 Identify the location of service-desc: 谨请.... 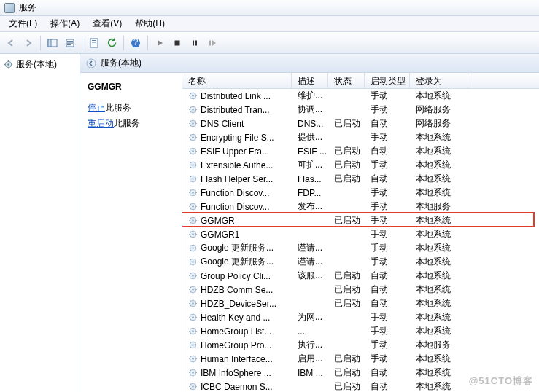
(310, 248).